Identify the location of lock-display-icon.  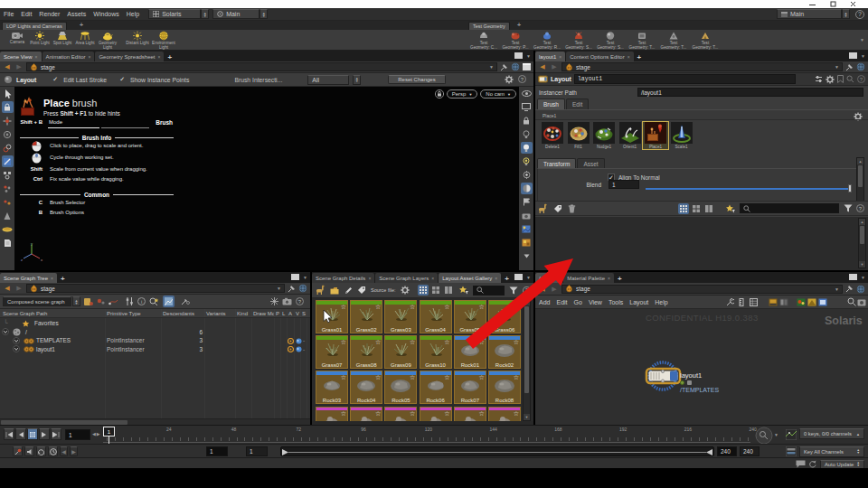
(526, 121).